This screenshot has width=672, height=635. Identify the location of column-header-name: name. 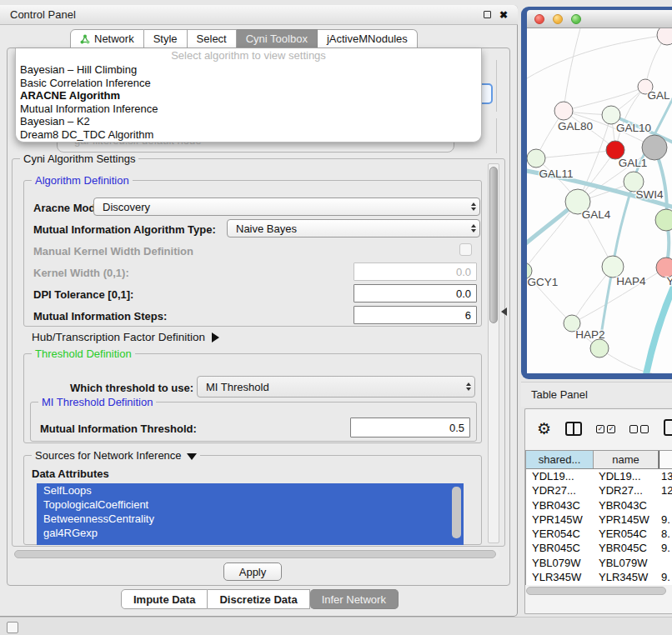
(626, 460).